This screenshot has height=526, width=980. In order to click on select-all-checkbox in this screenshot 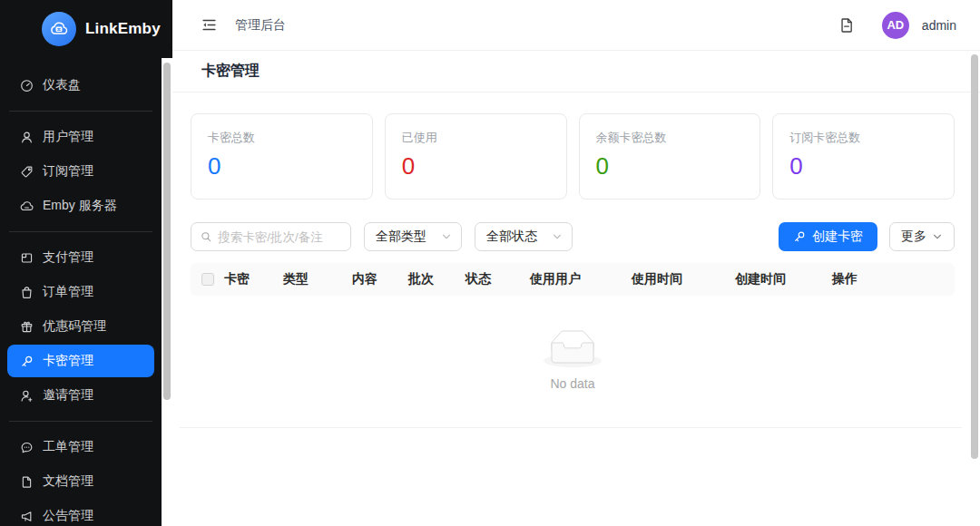, I will do `click(208, 279)`.